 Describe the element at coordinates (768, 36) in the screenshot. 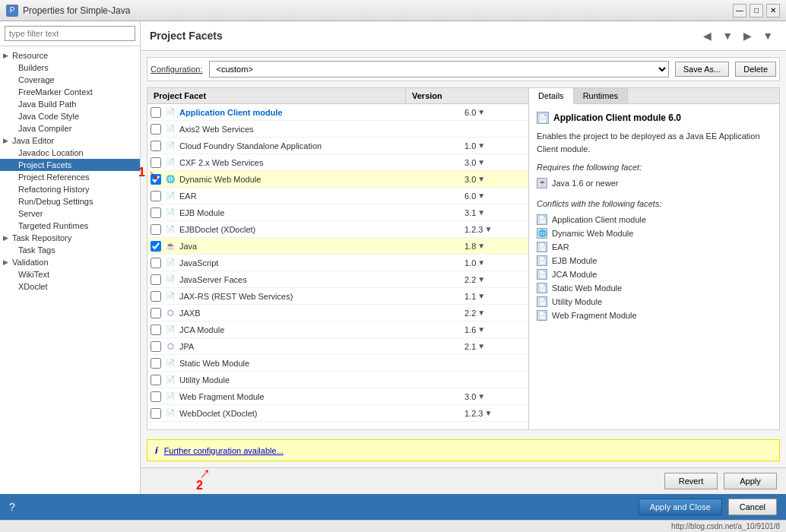

I see `nav-menu-button: ▼` at that location.